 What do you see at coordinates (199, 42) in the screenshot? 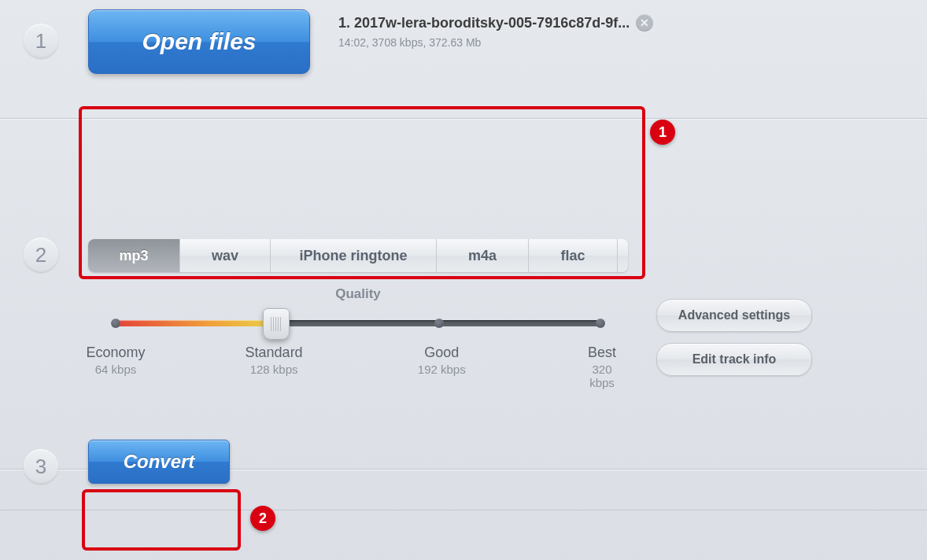
I see `open-files-button: Open files` at bounding box center [199, 42].